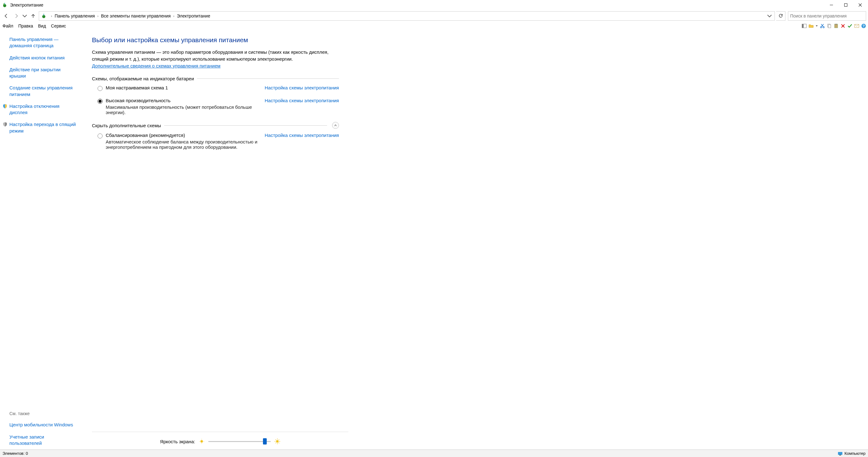 The height and width of the screenshot is (457, 868). Describe the element at coordinates (182, 135) in the screenshot. I see `plan-name: Сбалансированная (рекомендуется)` at that location.